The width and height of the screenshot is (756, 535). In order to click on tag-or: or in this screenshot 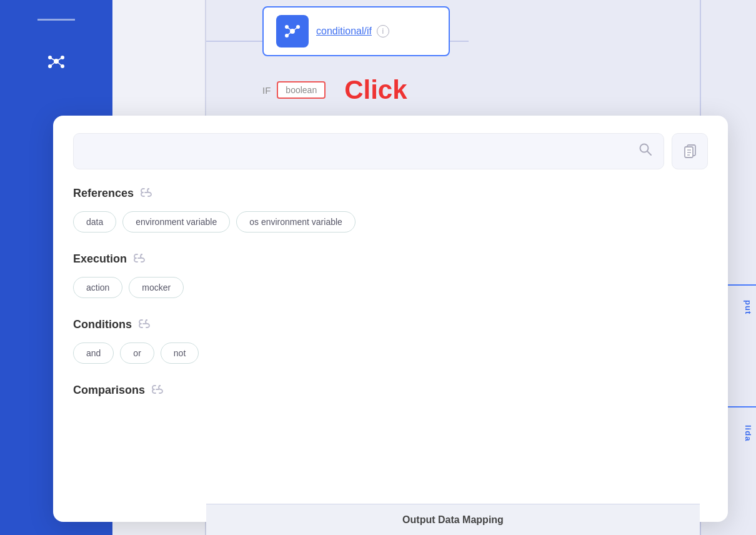, I will do `click(137, 353)`.